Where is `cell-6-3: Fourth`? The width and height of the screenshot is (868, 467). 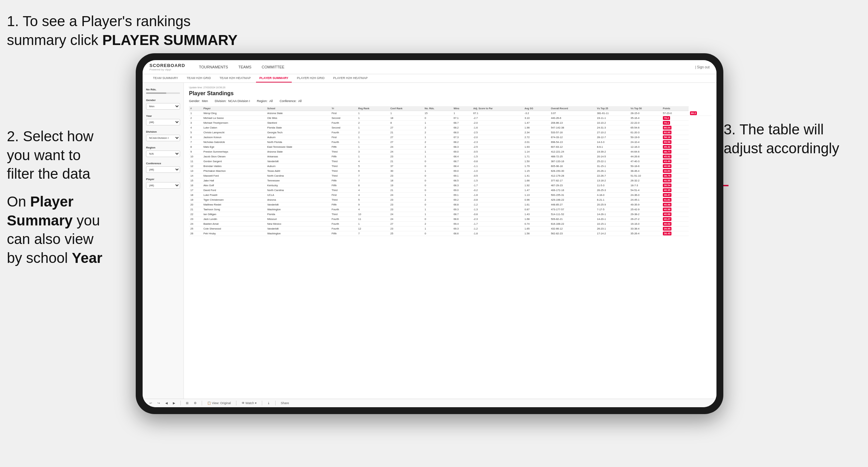
cell-6-3: Fourth is located at coordinates (344, 142).